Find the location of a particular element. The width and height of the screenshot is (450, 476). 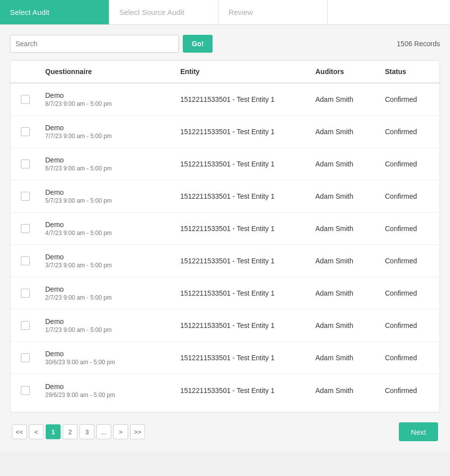

row-auditors-7: Adam Smith is located at coordinates (345, 325).